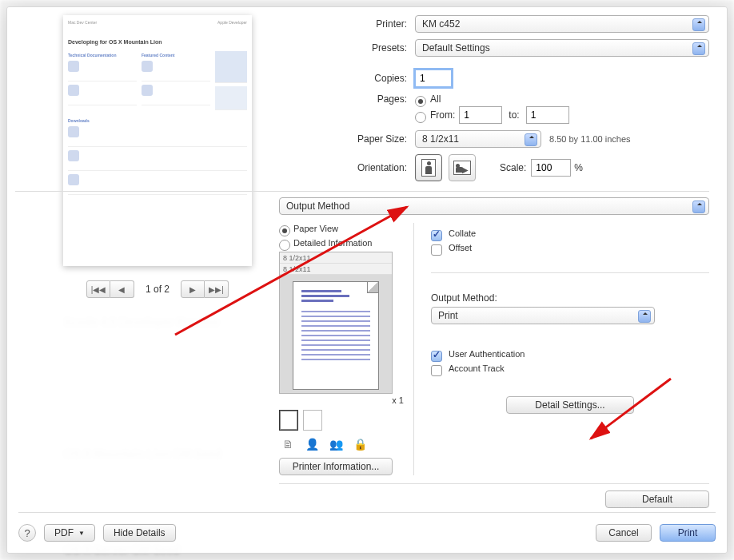 The height and width of the screenshot is (560, 734). I want to click on account-track-label: Account Track, so click(477, 368).